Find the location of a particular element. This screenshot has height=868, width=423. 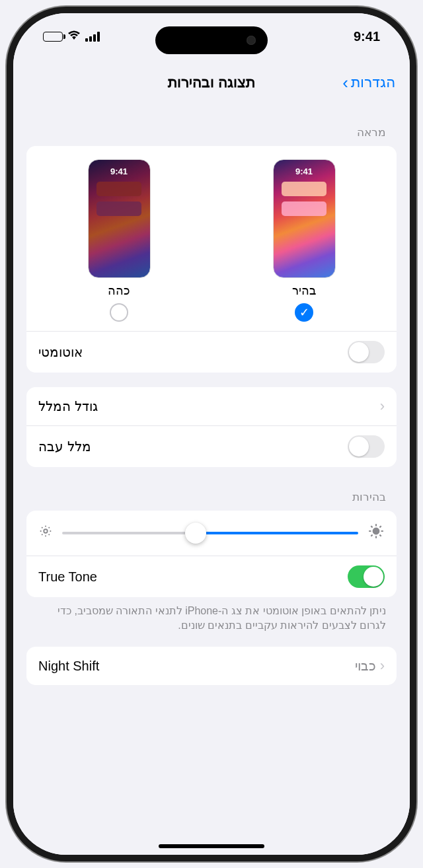

cellular-icon is located at coordinates (93, 37).